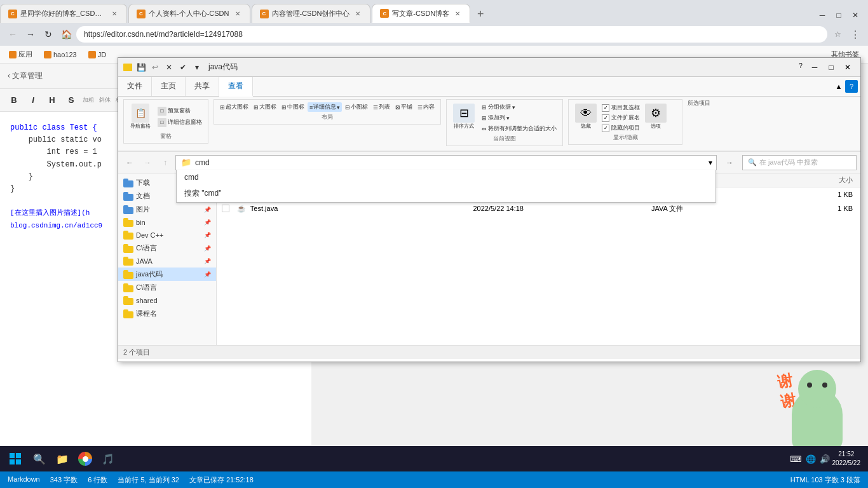  Describe the element at coordinates (519, 128) in the screenshot. I see `fit-columns-btn: ⇔ 将所有列调整为合适的大小` at that location.